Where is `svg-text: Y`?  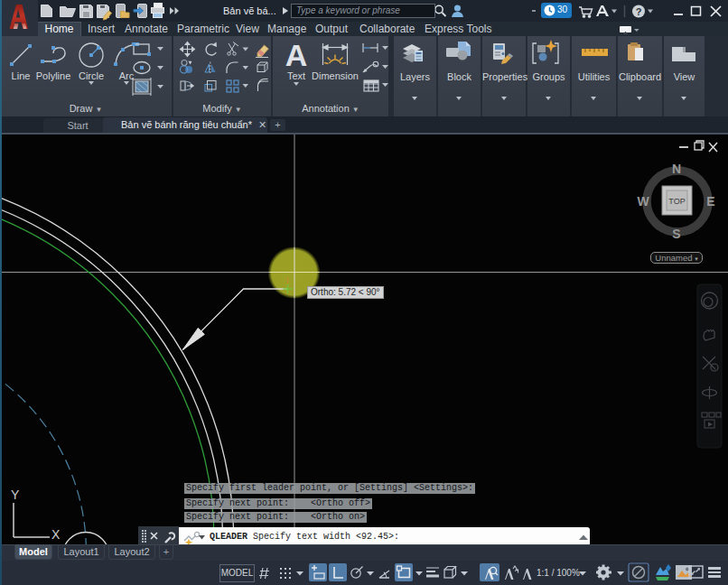 svg-text: Y is located at coordinates (15, 495).